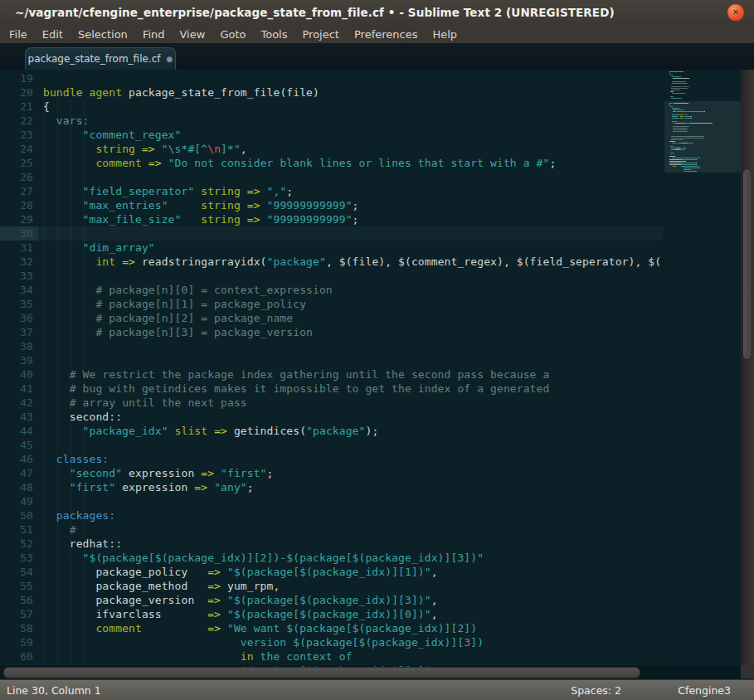 This screenshot has height=700, width=754. Describe the element at coordinates (370, 516) in the screenshot. I see `code-line-50: 50 packages:` at that location.